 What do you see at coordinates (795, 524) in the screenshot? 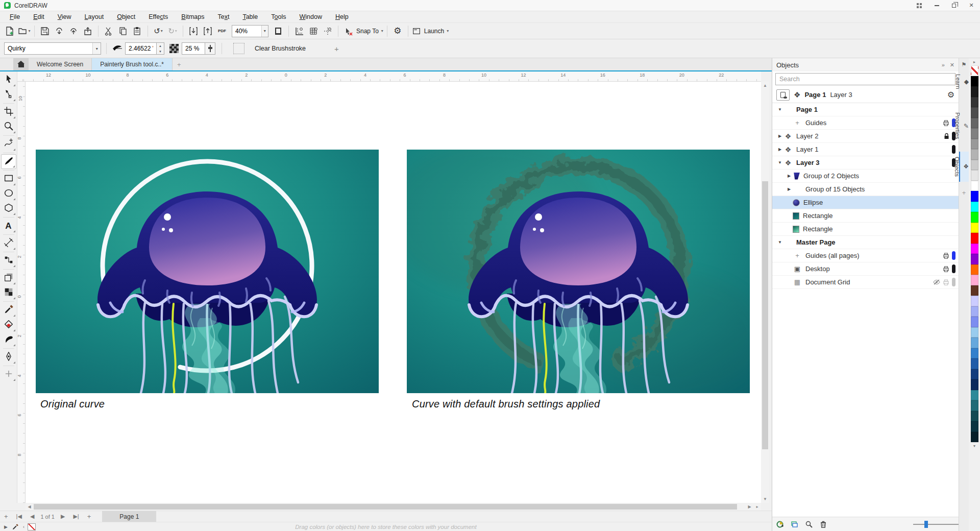
I see `open-palette-button` at bounding box center [795, 524].